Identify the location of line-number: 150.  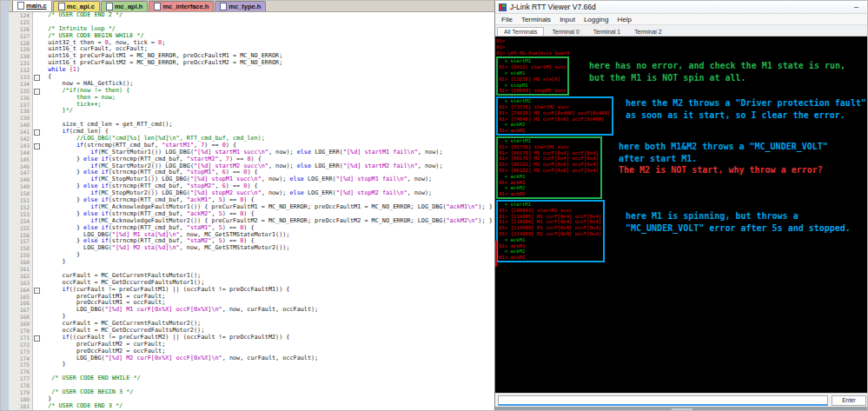
(21, 194).